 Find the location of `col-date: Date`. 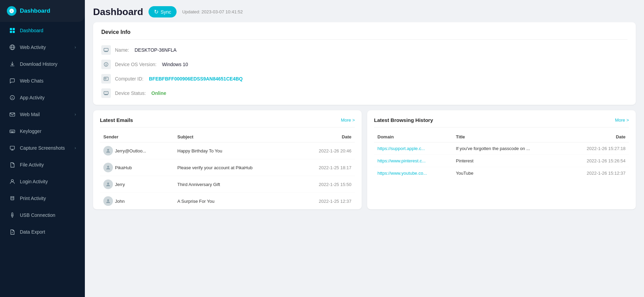

col-date: Date is located at coordinates (597, 137).